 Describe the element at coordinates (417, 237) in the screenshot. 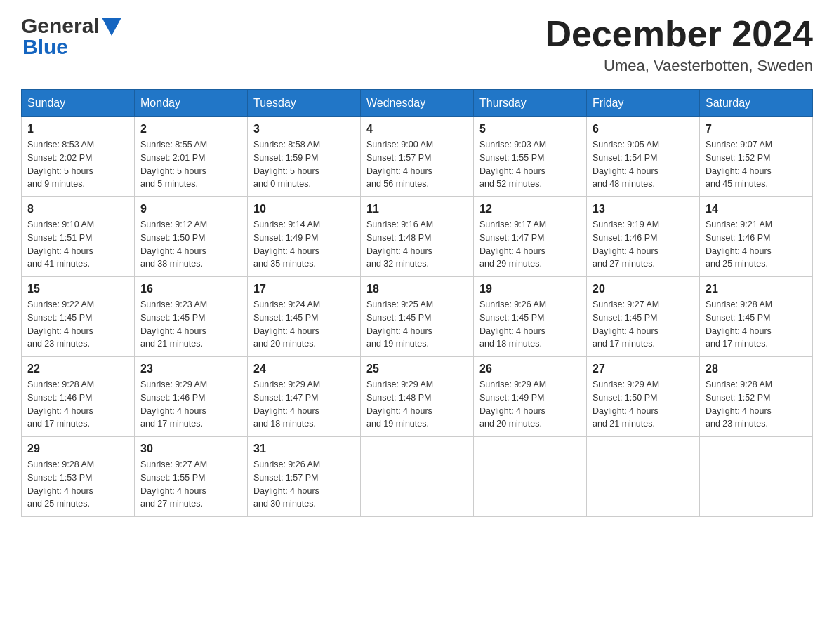

I see `calendar-week-row: 8 Sunrise: 9:10 AM Sunset: 1:51 PM Dayli…` at that location.